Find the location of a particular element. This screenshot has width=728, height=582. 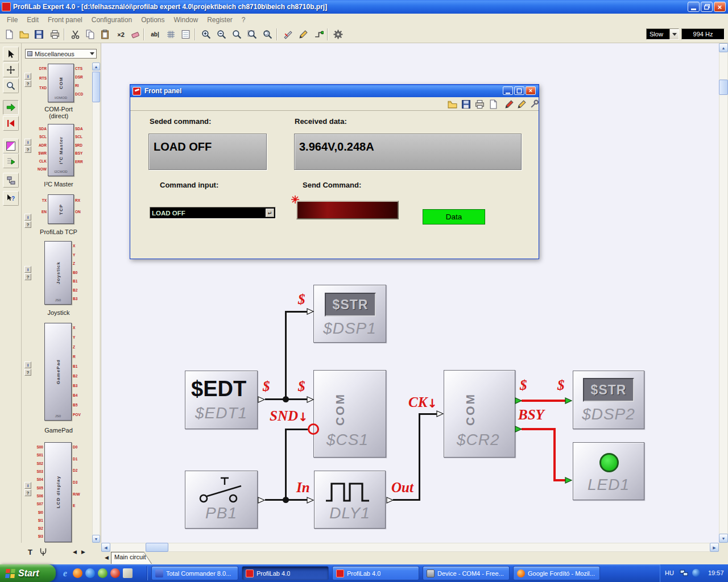

fp-copy-button is located at coordinates (493, 104).